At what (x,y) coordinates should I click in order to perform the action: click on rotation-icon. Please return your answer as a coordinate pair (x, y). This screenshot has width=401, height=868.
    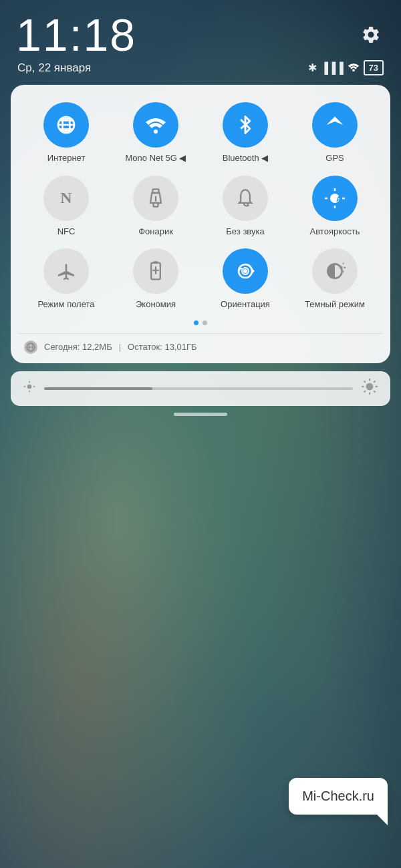
    Looking at the image, I should click on (245, 271).